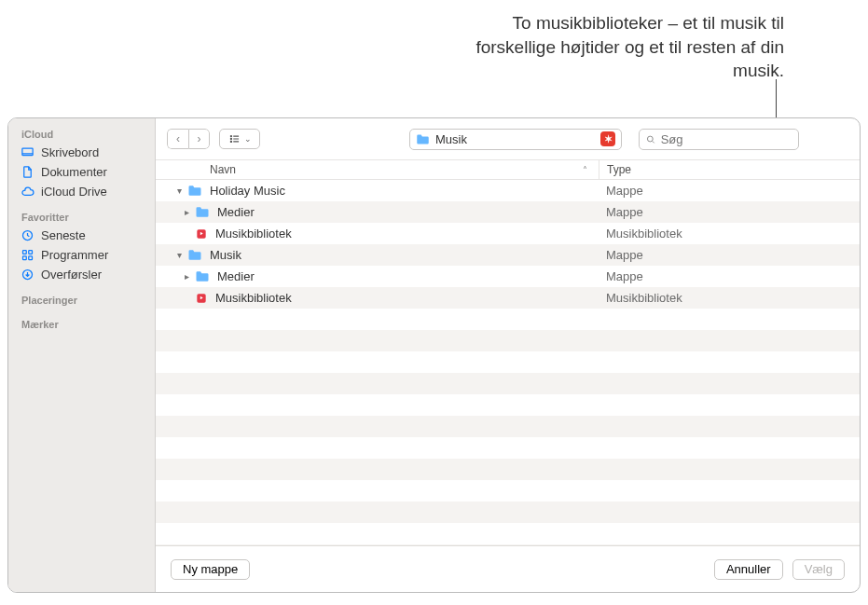 This screenshot has width=868, height=605. What do you see at coordinates (82, 323) in the screenshot?
I see `sidebar-header-tags: Mærker` at bounding box center [82, 323].